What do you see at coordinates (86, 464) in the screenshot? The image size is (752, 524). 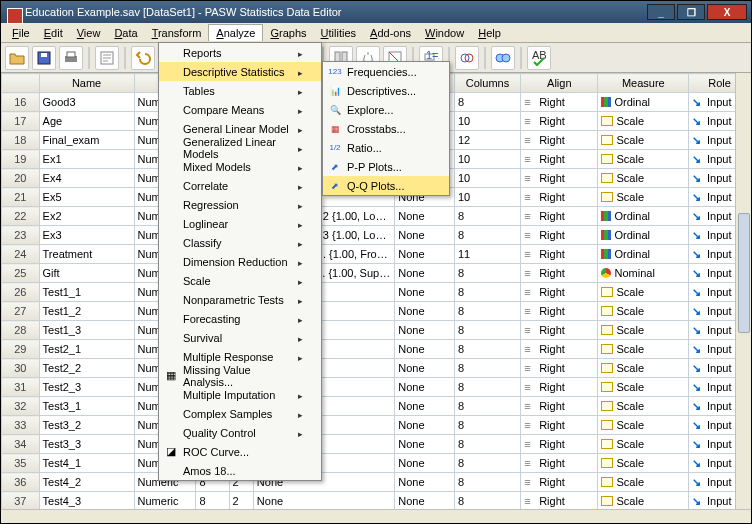 I see `cell-name: Test4_1` at bounding box center [86, 464].